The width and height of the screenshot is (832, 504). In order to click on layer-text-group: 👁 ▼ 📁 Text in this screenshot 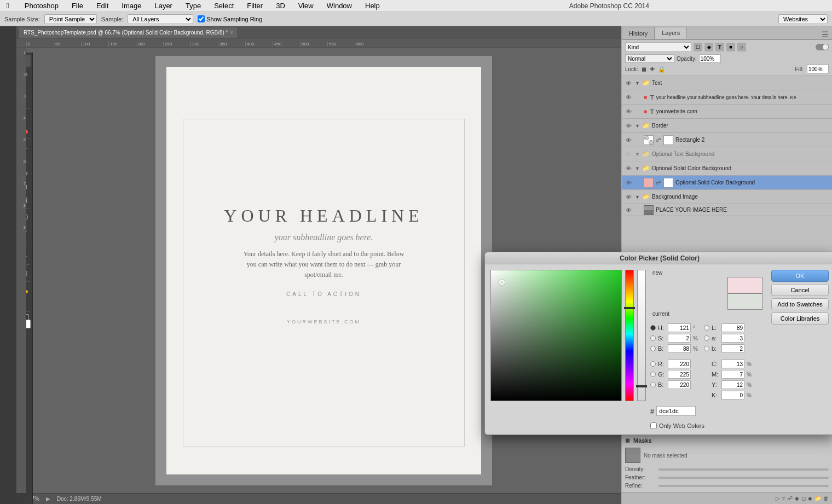, I will do `click(727, 83)`.